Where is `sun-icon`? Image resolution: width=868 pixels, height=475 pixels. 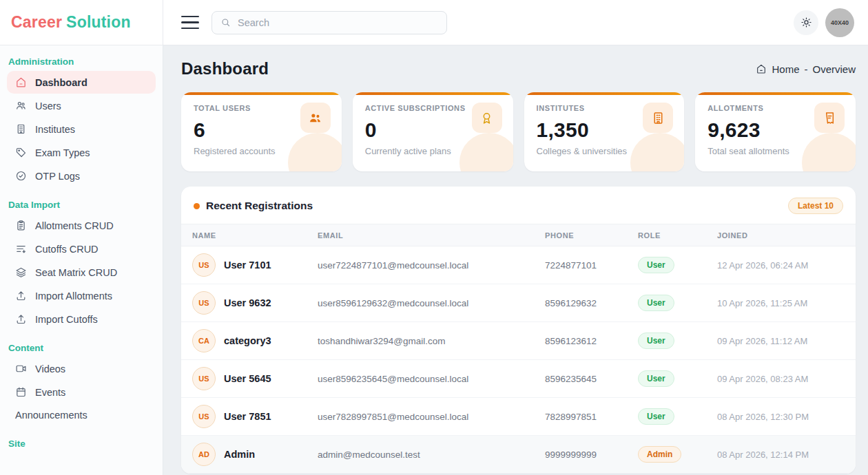 sun-icon is located at coordinates (806, 22).